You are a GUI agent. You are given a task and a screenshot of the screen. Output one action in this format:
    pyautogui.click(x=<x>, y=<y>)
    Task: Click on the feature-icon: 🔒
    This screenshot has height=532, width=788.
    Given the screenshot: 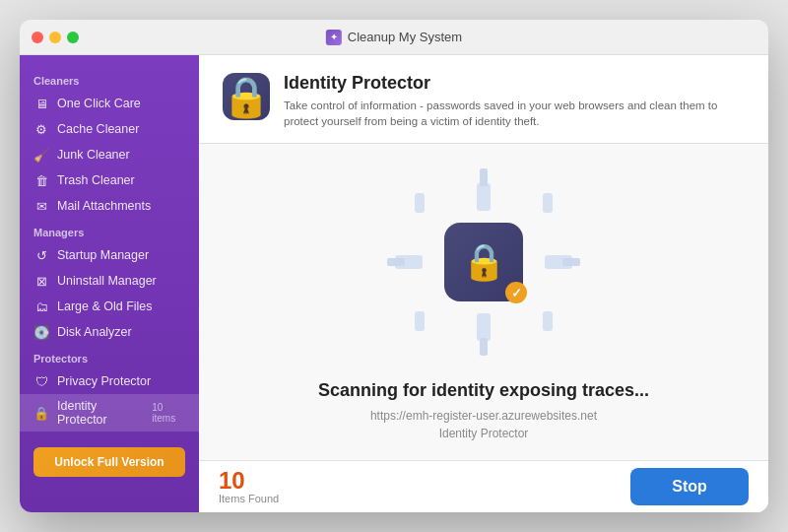 What is the action you would take?
    pyautogui.click(x=246, y=97)
    